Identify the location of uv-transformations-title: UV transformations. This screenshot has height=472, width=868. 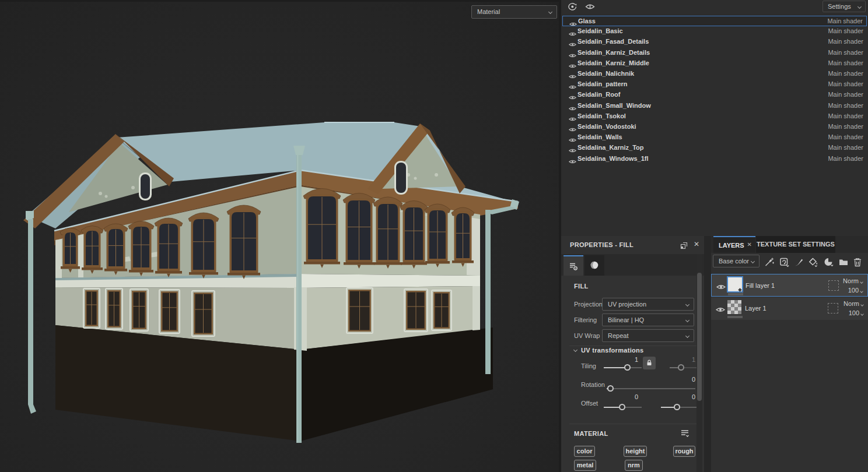
(612, 350).